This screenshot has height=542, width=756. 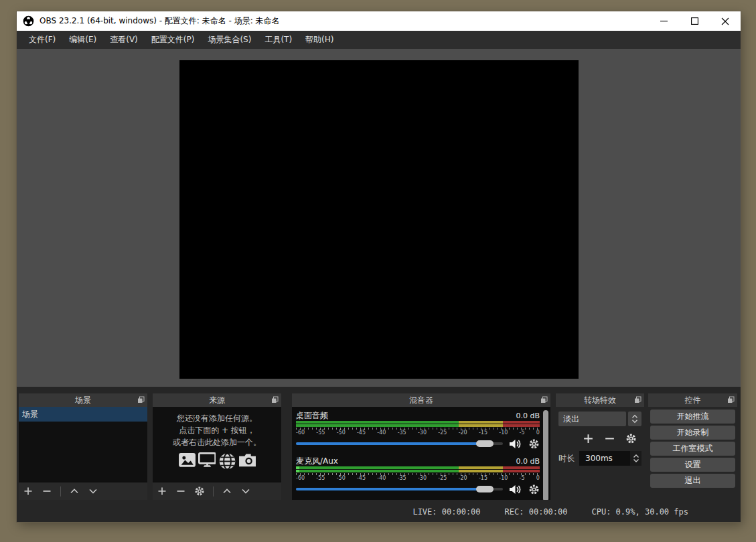 I want to click on minimize-button, so click(x=664, y=21).